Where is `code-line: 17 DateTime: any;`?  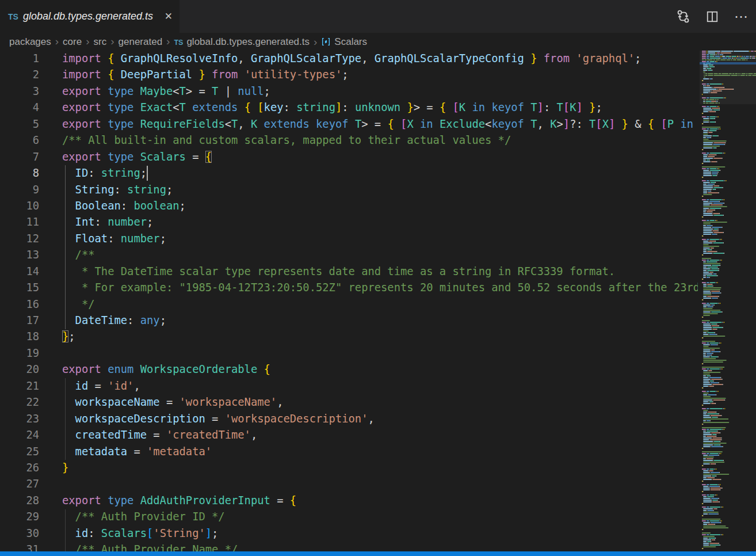
code-line: 17 DateTime: any; is located at coordinates (349, 321).